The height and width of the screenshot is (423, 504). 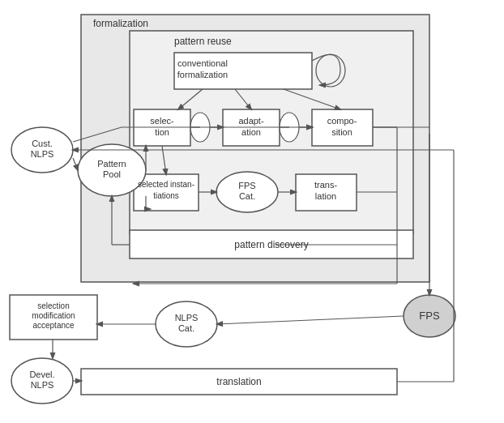 I want to click on fps-cat-label: FPS, so click(x=246, y=186).